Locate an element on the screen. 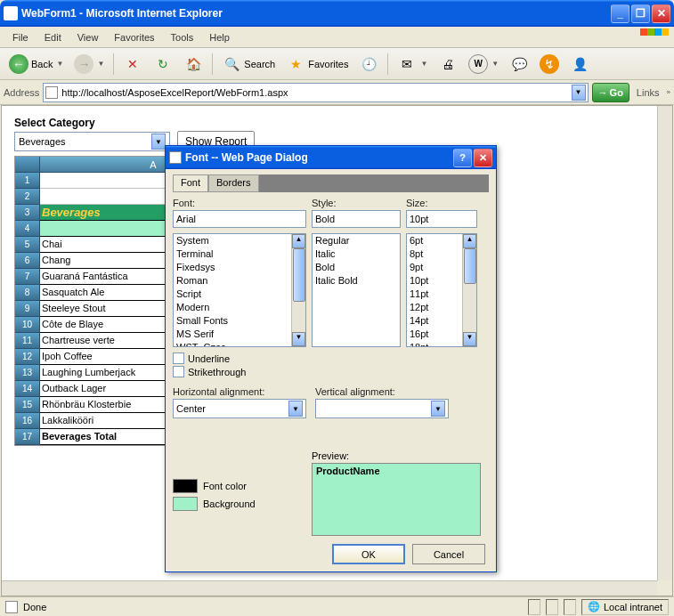  history-button: 🕘 is located at coordinates (369, 64).